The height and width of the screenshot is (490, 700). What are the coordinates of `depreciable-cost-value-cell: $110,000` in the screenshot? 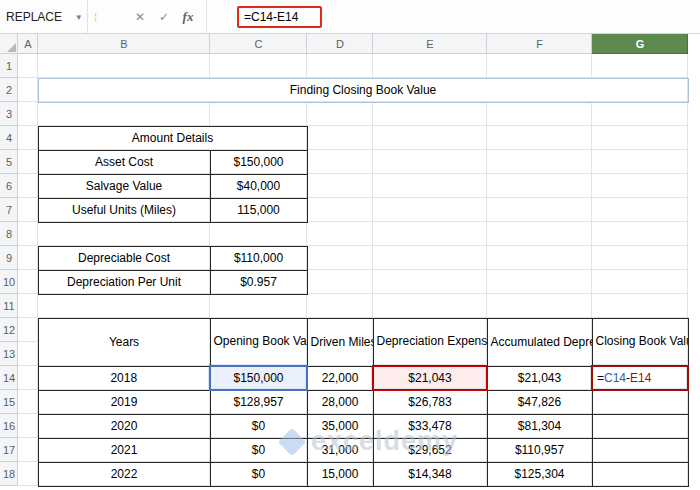 It's located at (258, 258).